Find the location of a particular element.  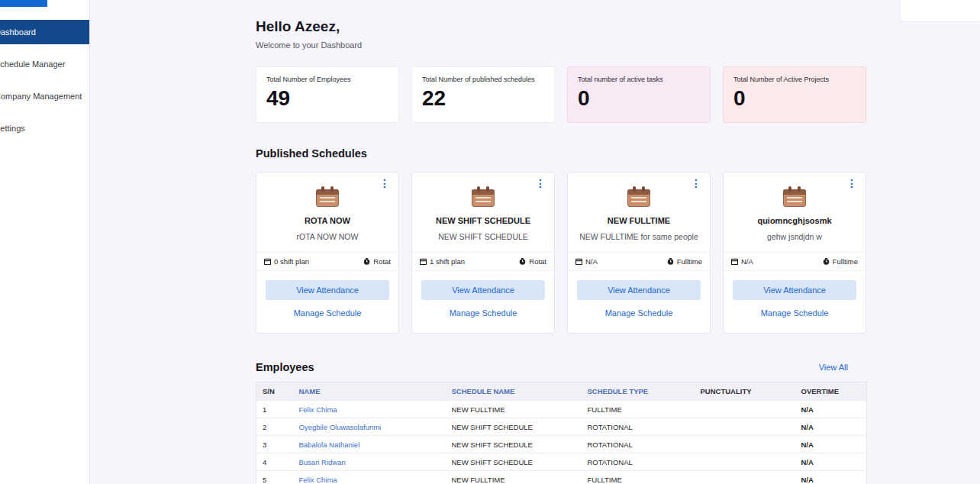

cell-sn: 3 is located at coordinates (275, 444).